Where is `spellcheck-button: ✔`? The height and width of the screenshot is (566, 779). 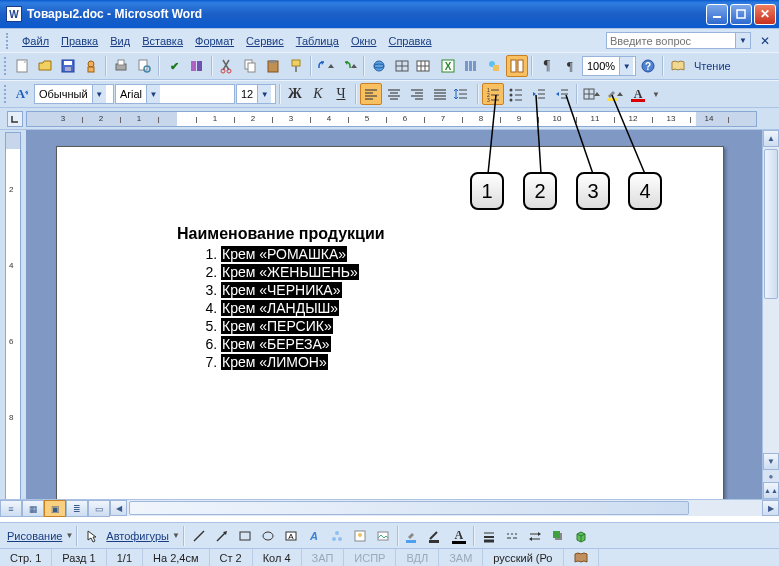
spellcheck-button: ✔ is located at coordinates (174, 66).